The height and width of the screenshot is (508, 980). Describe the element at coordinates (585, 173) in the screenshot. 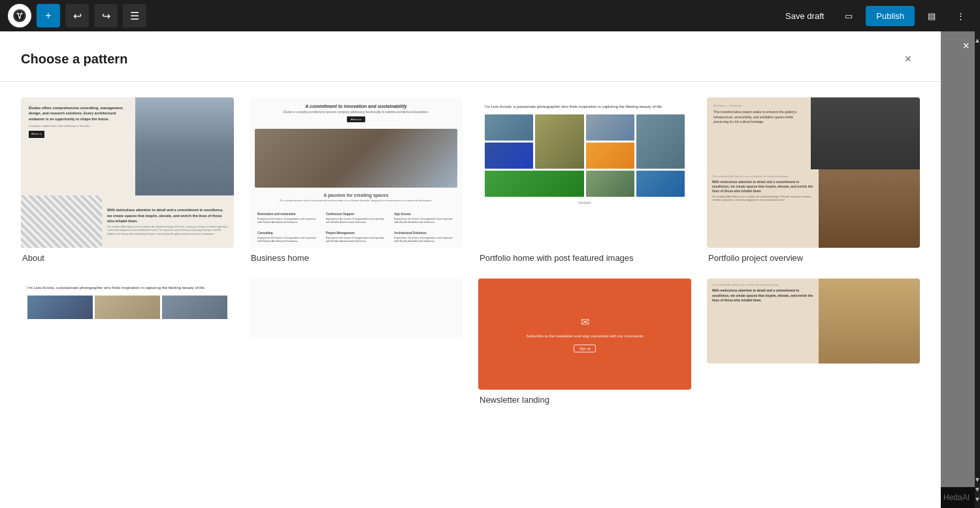

I see `pattern-preview-portfolio-home: I'm Leia Acosta, a passionate photograph…` at that location.